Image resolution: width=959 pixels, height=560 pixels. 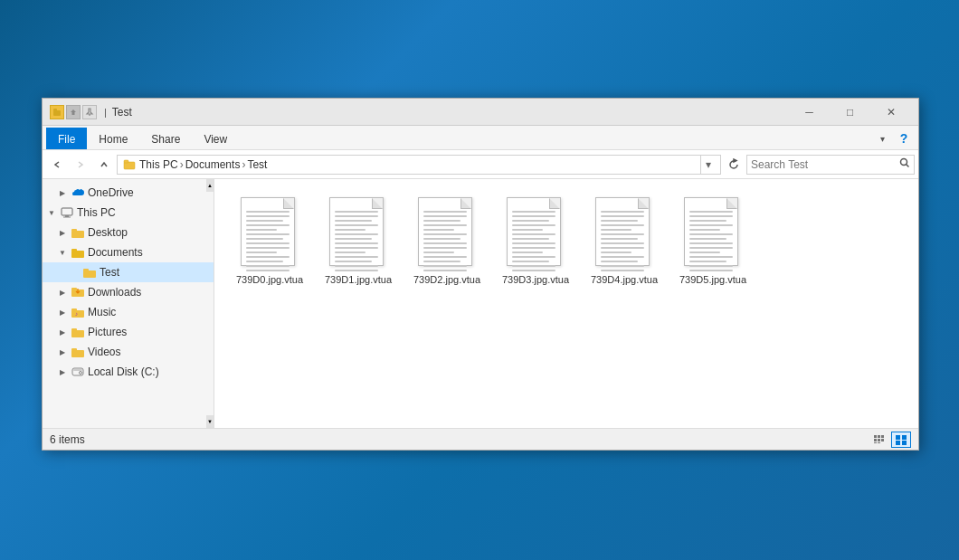 I want to click on maximize-button: □, so click(x=850, y=112).